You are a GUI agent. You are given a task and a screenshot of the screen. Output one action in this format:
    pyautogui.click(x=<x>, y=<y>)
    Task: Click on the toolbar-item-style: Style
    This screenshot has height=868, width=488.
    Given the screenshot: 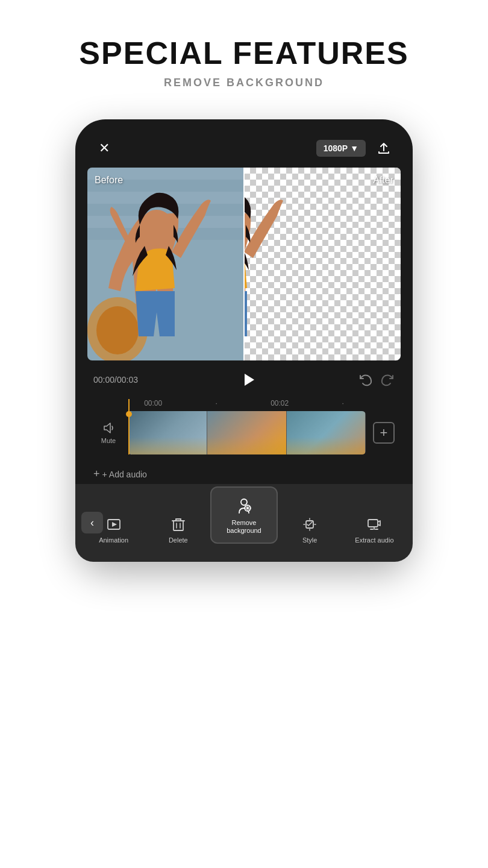 What is the action you would take?
    pyautogui.click(x=310, y=530)
    